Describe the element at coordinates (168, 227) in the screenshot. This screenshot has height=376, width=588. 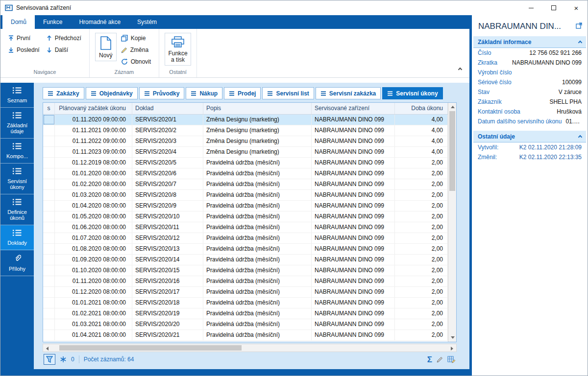
I see `cell-doklad: SERVIS/2020/11` at that location.